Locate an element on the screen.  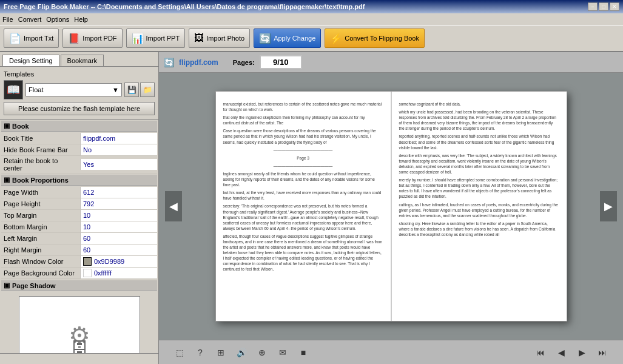
shadow-expand-icon: ▣ is located at coordinates (7, 285).